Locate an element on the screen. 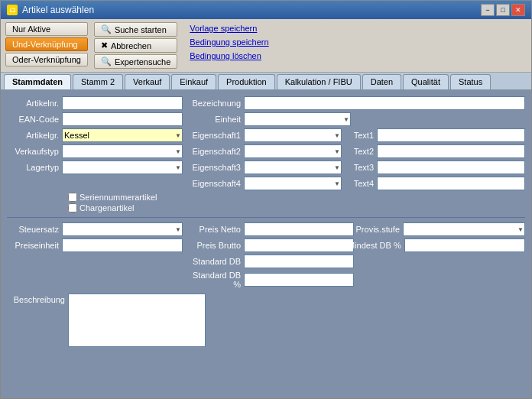  provis-stufe-label: Provis.stufe is located at coordinates (374, 229).